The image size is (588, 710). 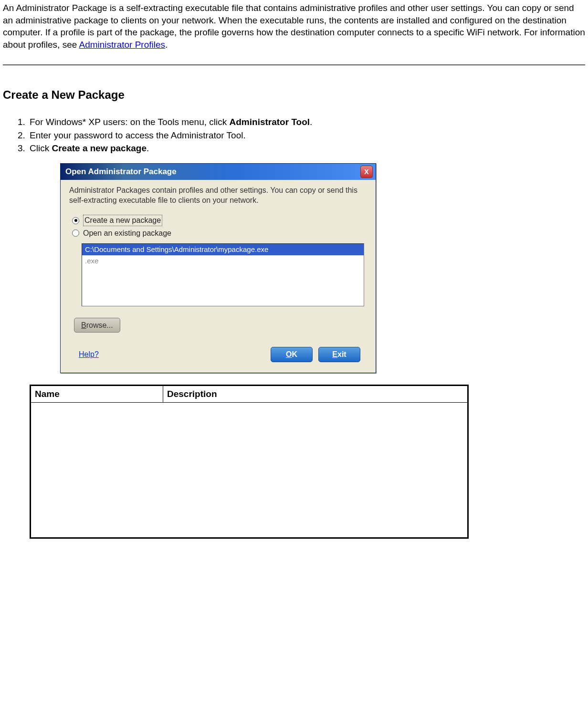 I want to click on help-link: Help?, so click(x=89, y=355).